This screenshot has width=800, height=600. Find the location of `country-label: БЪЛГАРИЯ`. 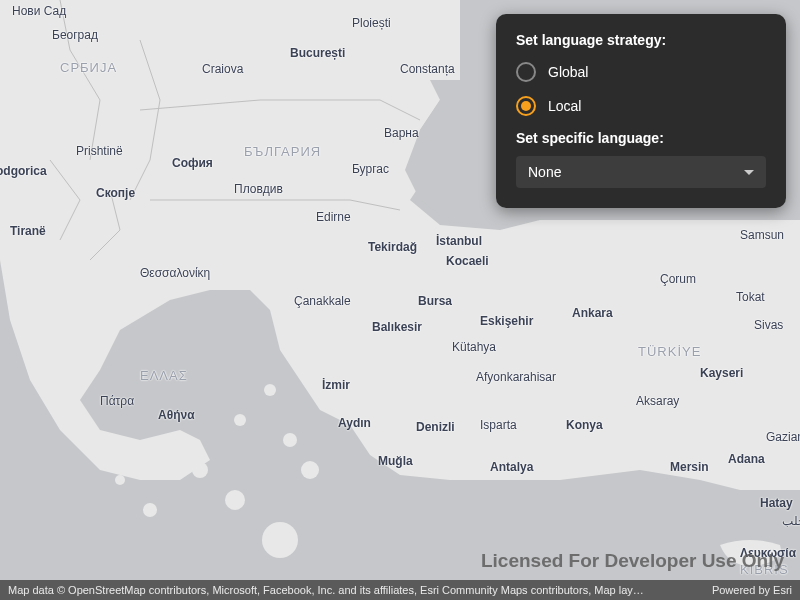

country-label: БЪЛГАРИЯ is located at coordinates (282, 152).